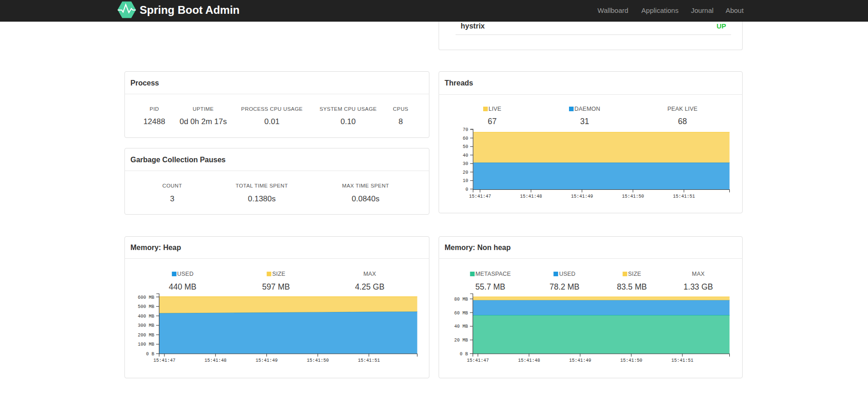 This screenshot has height=410, width=868. I want to click on svg-text: 60 MB, so click(461, 313).